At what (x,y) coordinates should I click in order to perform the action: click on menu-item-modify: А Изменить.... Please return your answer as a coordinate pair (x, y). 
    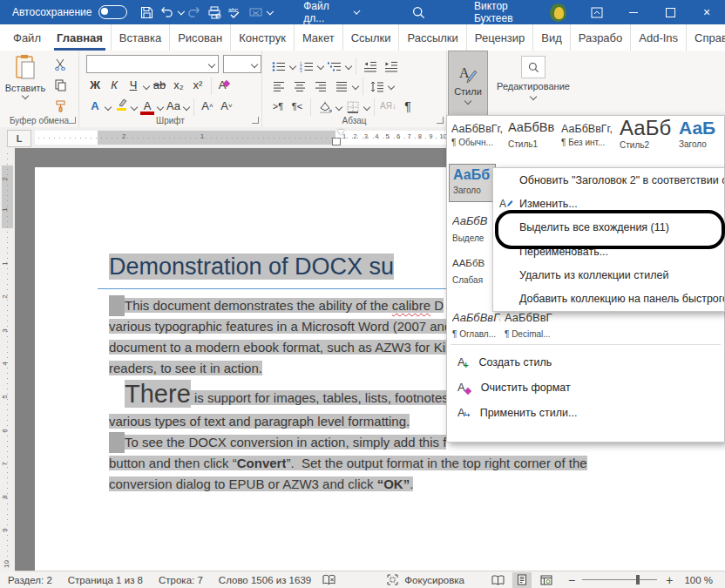
    Looking at the image, I should click on (608, 204).